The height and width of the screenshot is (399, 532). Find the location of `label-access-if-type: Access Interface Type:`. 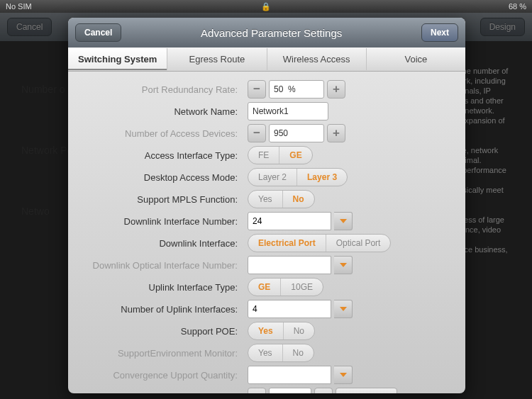

label-access-if-type: Access Interface Type: is located at coordinates (165, 156).